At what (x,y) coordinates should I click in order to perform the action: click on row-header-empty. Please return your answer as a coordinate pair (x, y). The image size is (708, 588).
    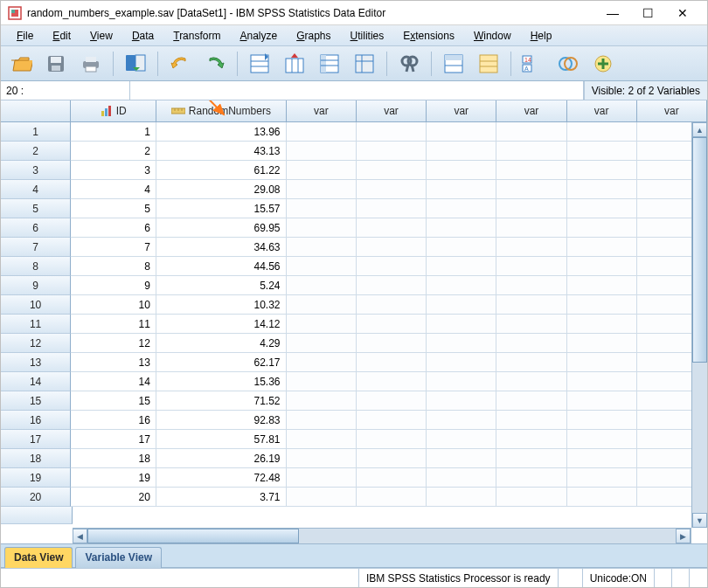
    Looking at the image, I should click on (37, 515).